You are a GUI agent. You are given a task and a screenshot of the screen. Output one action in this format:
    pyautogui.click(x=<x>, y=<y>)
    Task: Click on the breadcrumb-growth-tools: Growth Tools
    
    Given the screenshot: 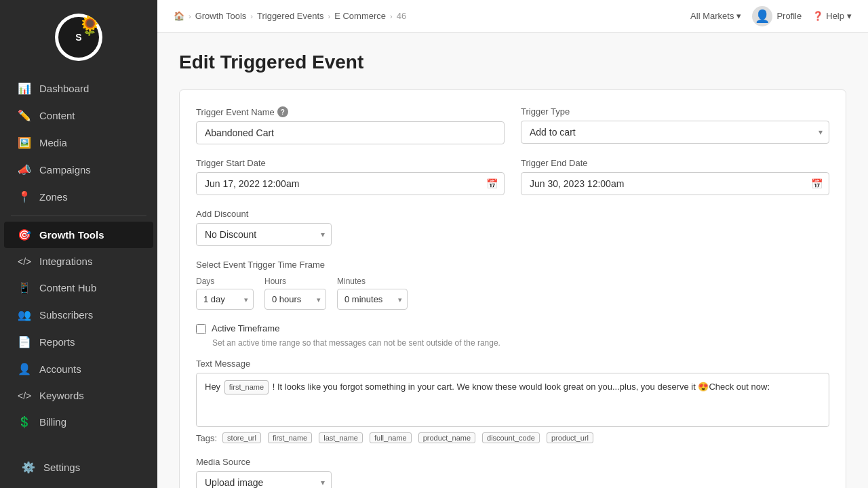 What is the action you would take?
    pyautogui.click(x=221, y=16)
    